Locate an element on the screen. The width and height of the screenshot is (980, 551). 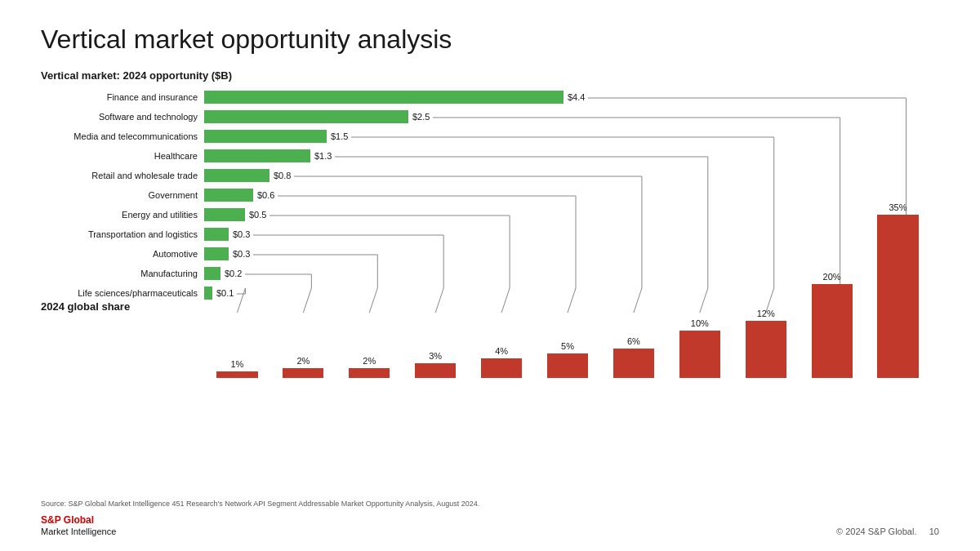
hbar-row: Transportation and logistics $0.3 is located at coordinates (318, 234).